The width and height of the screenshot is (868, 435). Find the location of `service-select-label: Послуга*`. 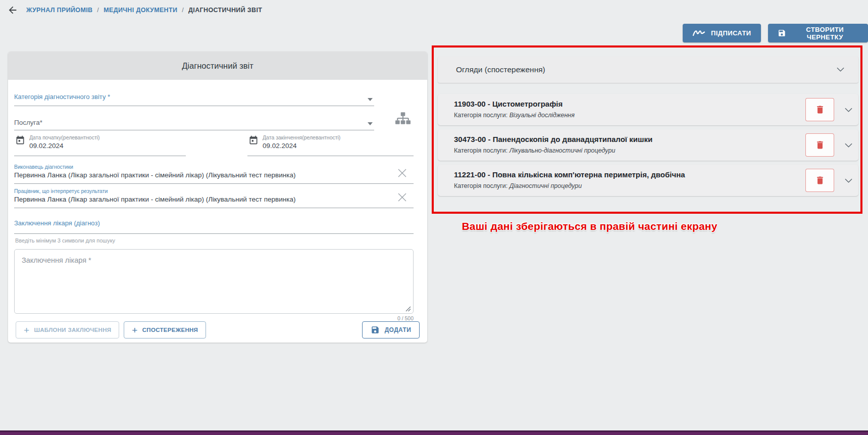

service-select-label: Послуга* is located at coordinates (28, 122).